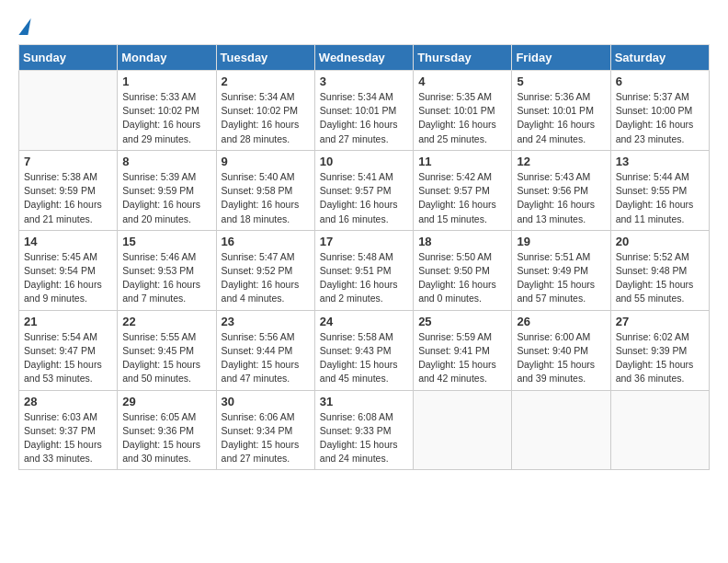  Describe the element at coordinates (266, 199) in the screenshot. I see `day-info: Sunrise: 5:40 AM Sunset: 9:58 PM Dayligh…` at that location.